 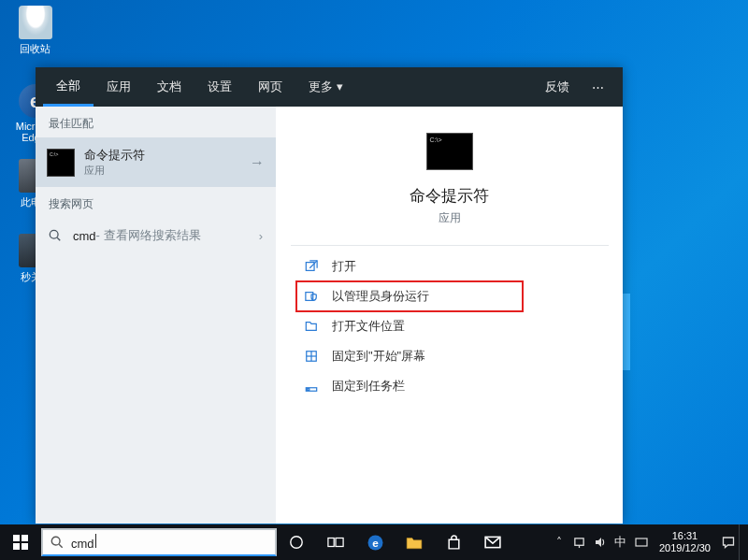 I want to click on windows-logo-icon, so click(x=21, y=542).